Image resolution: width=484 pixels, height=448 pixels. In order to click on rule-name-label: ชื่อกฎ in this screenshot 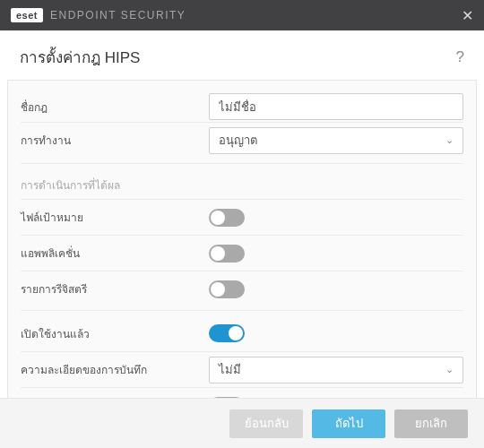, I will do `click(115, 108)`.